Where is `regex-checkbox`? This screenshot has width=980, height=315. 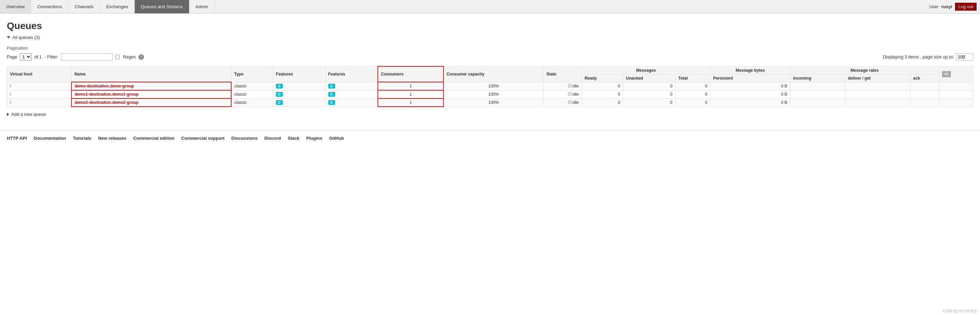
regex-checkbox is located at coordinates (118, 57).